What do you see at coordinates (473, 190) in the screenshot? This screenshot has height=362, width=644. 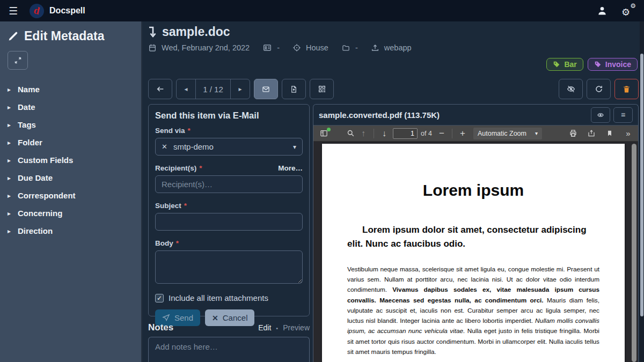 I see `document-heading: Lorem ipsum` at bounding box center [473, 190].